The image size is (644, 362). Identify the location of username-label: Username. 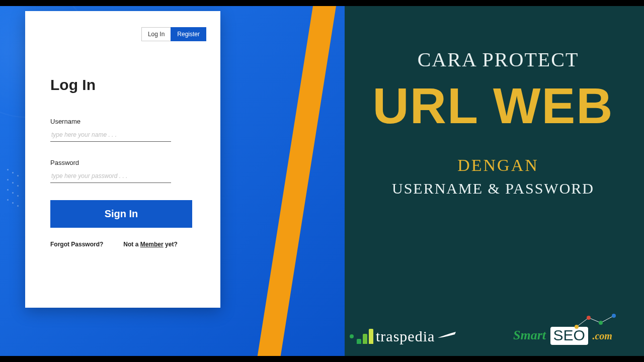
(125, 122).